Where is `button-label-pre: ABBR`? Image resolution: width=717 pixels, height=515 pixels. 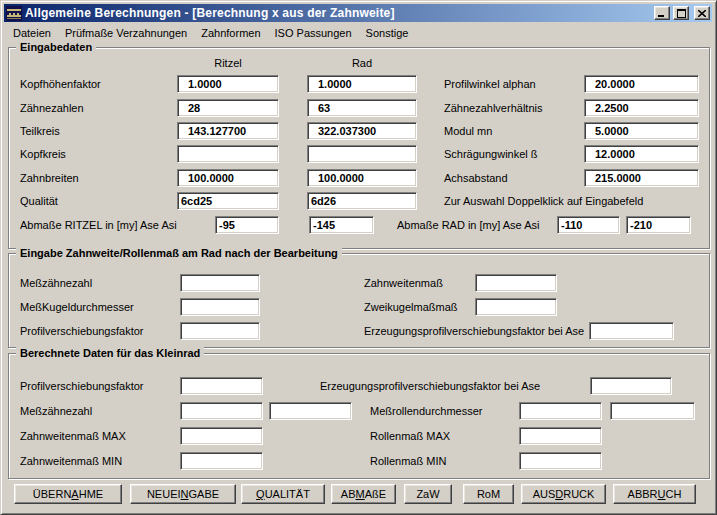
button-label-pre: ABBR is located at coordinates (643, 494).